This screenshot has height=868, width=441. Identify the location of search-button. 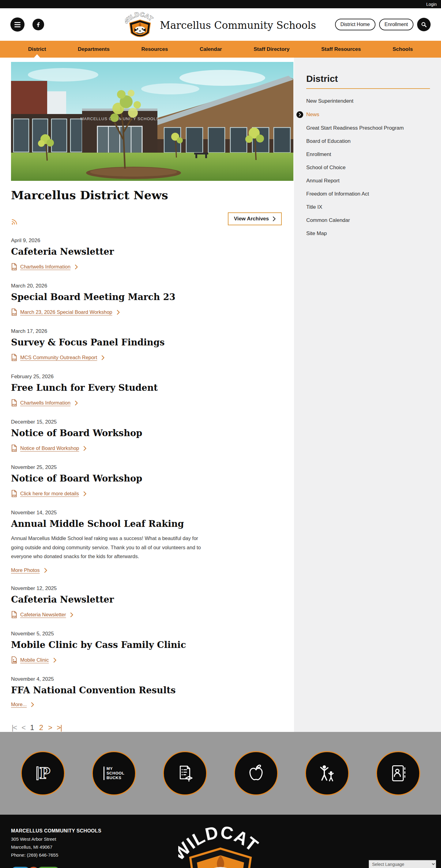
(424, 25).